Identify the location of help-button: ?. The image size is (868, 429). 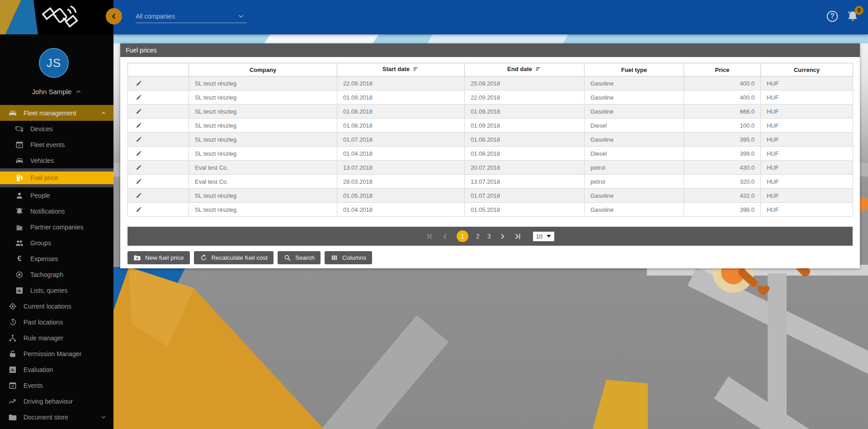
(832, 16).